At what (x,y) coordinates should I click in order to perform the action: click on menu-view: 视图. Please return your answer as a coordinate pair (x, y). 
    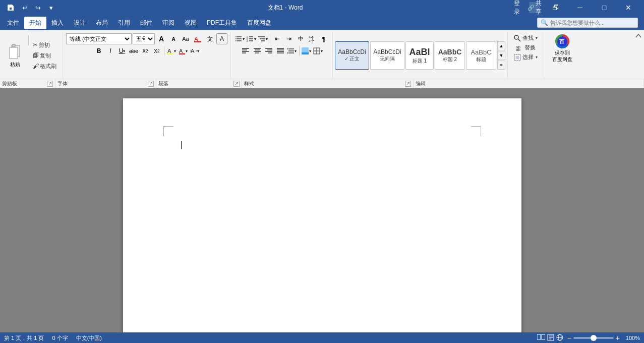
    Looking at the image, I should click on (191, 23).